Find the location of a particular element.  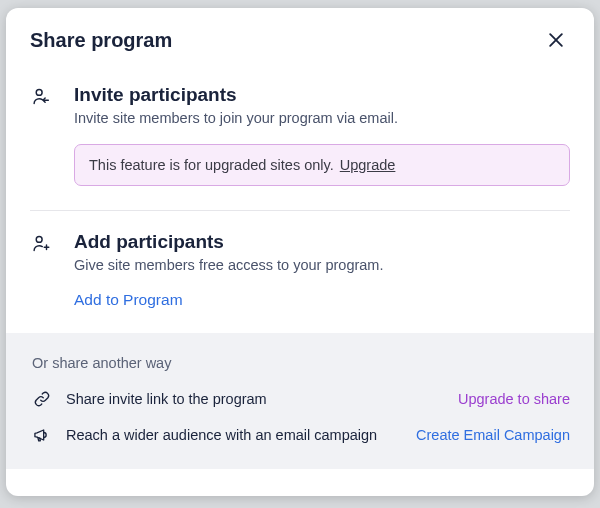

modal-header: Share program is located at coordinates (300, 36).